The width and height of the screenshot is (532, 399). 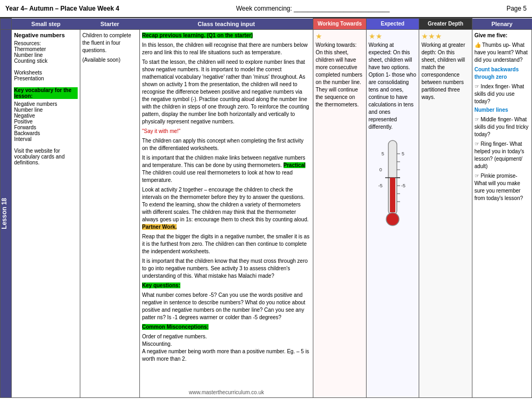 What do you see at coordinates (46, 49) in the screenshot?
I see `resource-thermometer: Thermometer` at bounding box center [46, 49].